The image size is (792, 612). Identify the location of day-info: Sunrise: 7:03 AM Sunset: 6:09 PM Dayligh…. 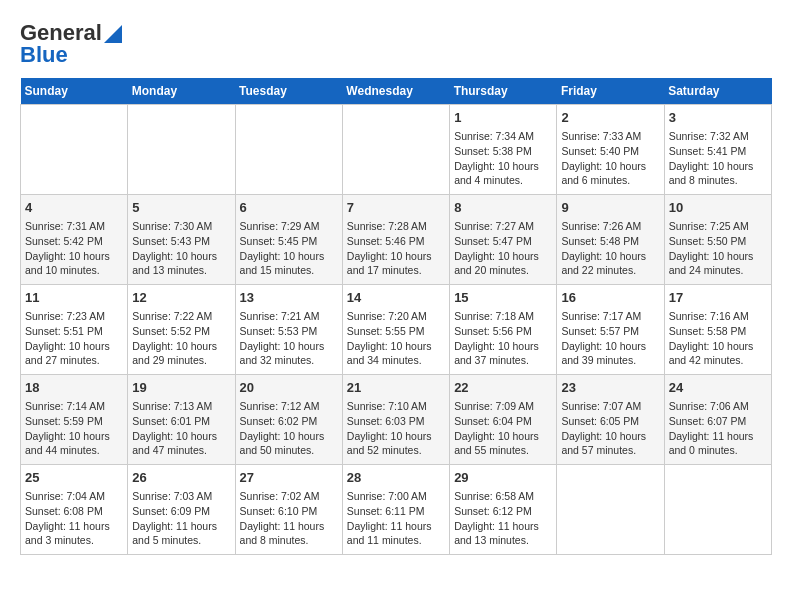
(181, 518).